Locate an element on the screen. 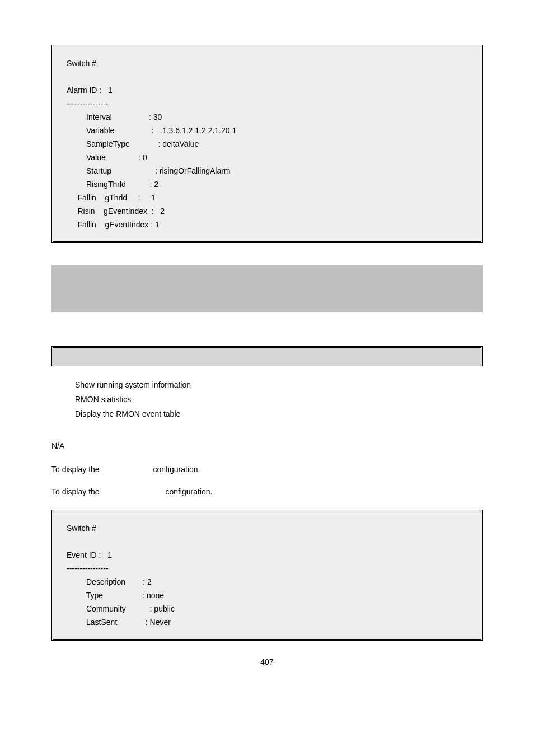 The height and width of the screenshot is (756, 534). row: Risin gEventIndex : 2 is located at coordinates (267, 211).